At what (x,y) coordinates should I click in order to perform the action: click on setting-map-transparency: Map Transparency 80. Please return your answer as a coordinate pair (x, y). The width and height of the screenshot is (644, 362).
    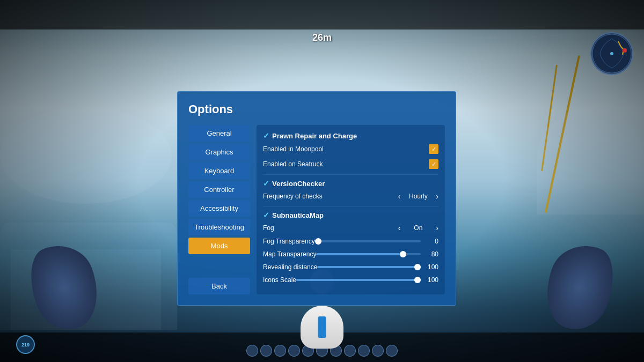
    Looking at the image, I should click on (351, 254).